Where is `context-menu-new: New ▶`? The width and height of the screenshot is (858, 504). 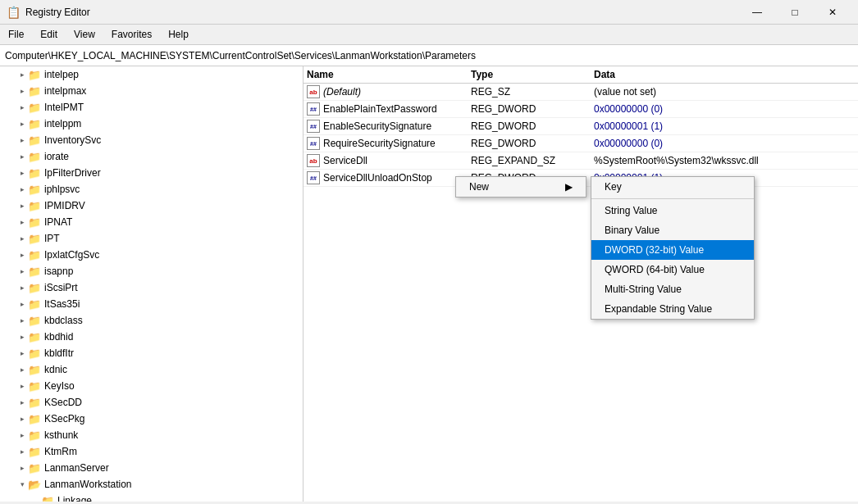
context-menu-new: New ▶ is located at coordinates (521, 187).